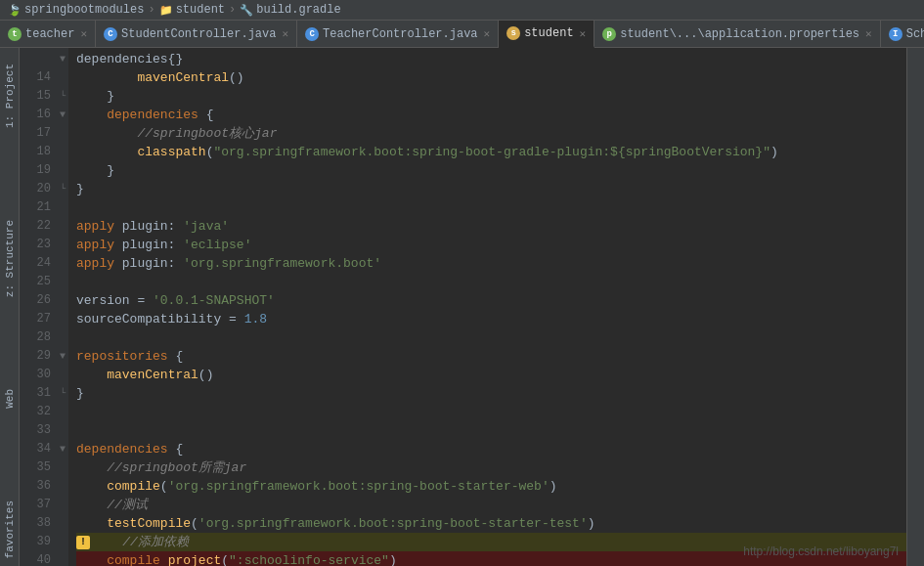 Image resolution: width=924 pixels, height=566 pixels. I want to click on tab-close-teachercontroller: ✕, so click(487, 33).